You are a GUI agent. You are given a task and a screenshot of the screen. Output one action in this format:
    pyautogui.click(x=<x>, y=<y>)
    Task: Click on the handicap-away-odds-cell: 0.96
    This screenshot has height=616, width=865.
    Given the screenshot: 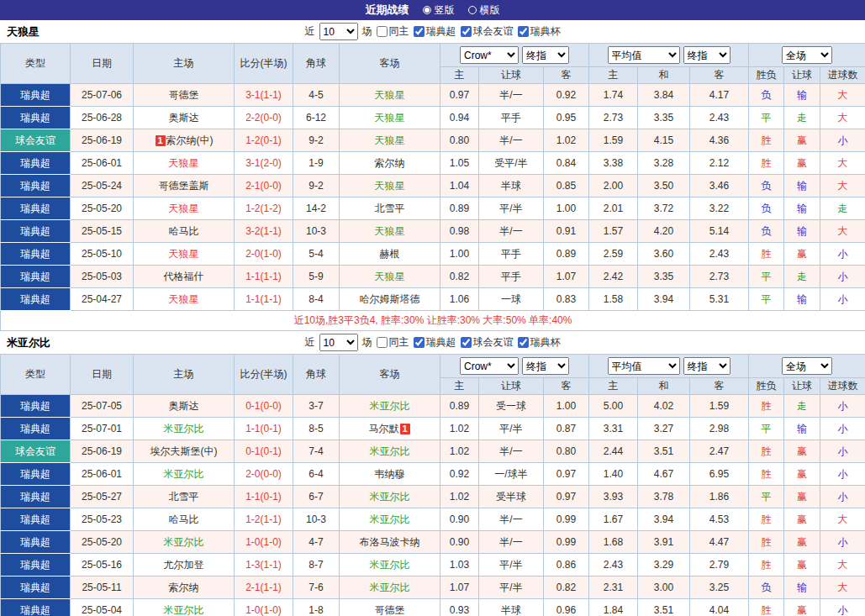 What is the action you would take?
    pyautogui.click(x=567, y=608)
    